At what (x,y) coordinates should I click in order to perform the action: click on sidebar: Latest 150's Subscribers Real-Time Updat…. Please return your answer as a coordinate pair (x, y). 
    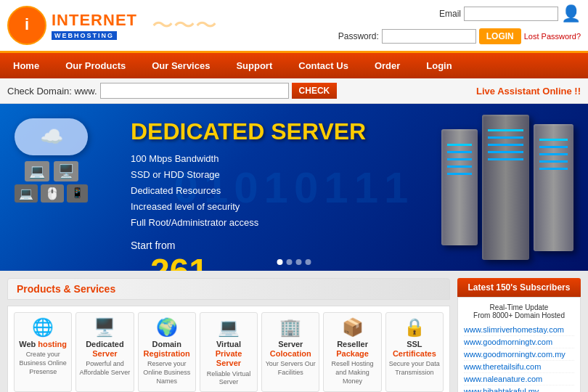
    Looking at the image, I should click on (519, 335).